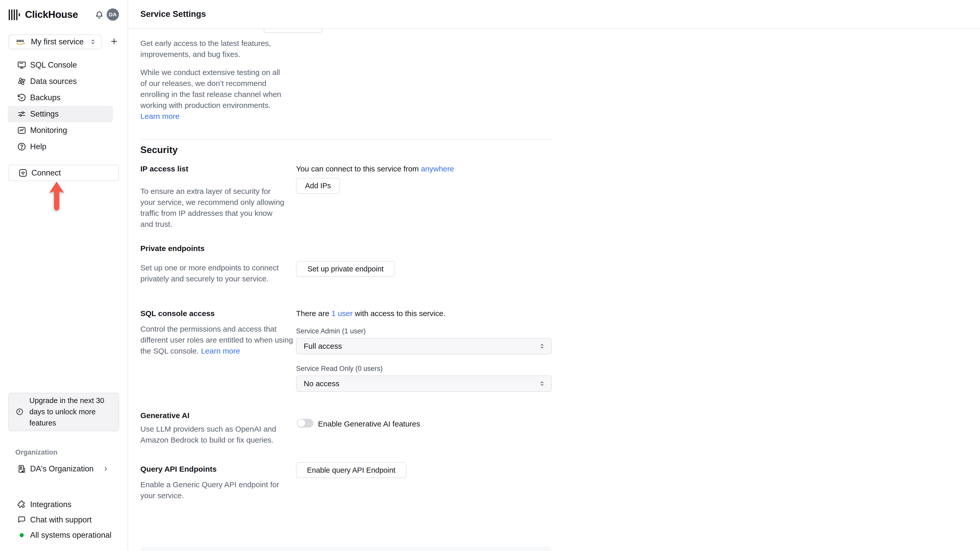 The image size is (980, 551). I want to click on sidebar-item-sql-console: SQL Console, so click(60, 65).